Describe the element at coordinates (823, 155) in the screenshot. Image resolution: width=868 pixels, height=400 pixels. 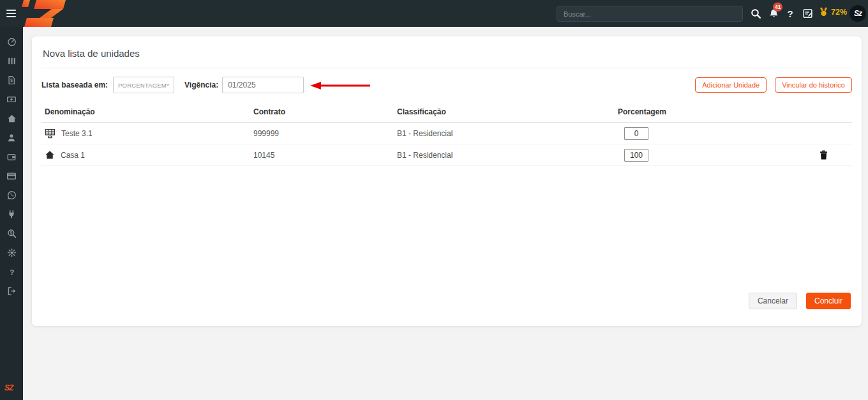
I see `delete-unit-button` at that location.